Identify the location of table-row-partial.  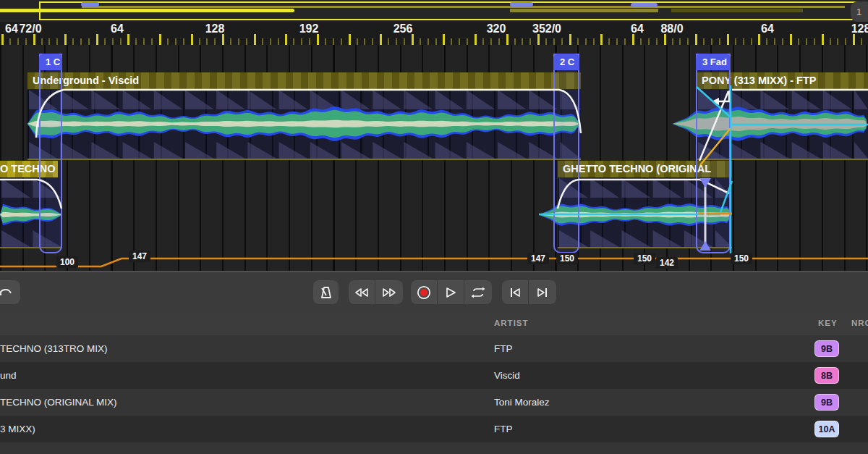
(434, 448).